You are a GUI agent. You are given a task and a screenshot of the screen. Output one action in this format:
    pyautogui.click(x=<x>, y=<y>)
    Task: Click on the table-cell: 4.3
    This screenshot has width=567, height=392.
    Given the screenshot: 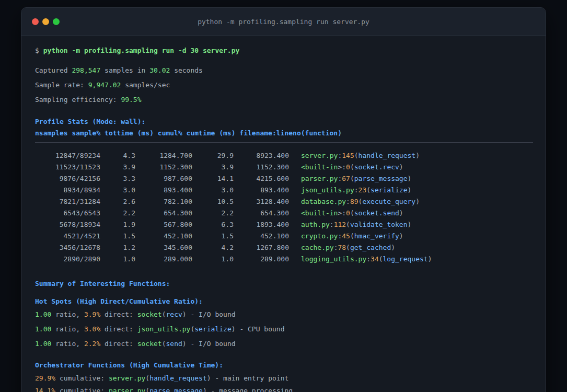 What is the action you would take?
    pyautogui.click(x=118, y=156)
    